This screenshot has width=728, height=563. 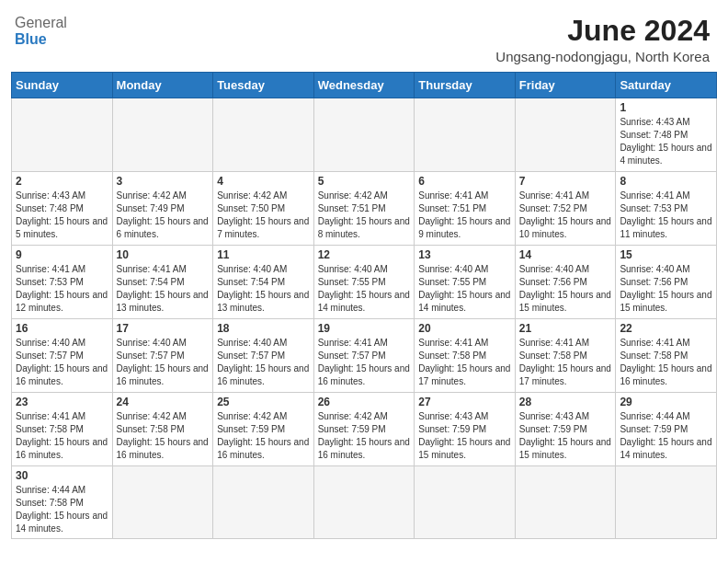 What do you see at coordinates (264, 282) in the screenshot?
I see `day-cell: 11Sunrise: 4:40 AM Sunset: 7:54 PM Dayli…` at bounding box center [264, 282].